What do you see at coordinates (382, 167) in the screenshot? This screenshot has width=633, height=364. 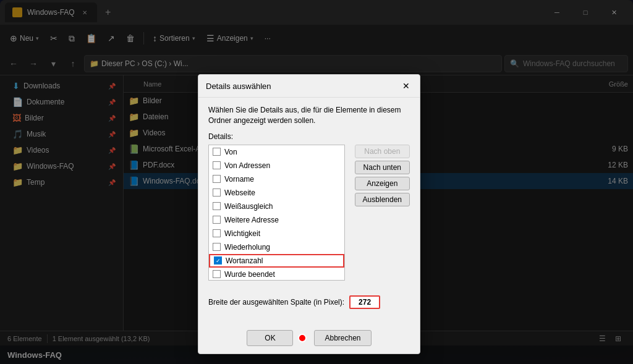 I see `nach-unten-button: Nach unten` at bounding box center [382, 167].